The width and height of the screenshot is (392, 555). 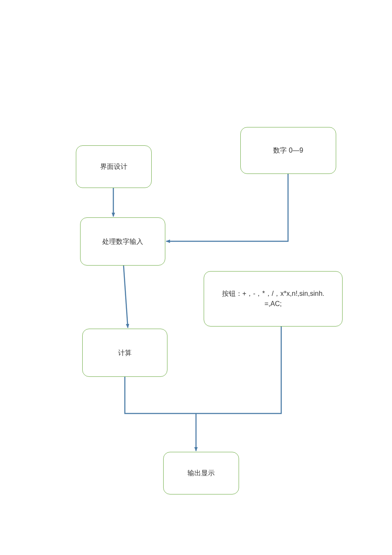 What do you see at coordinates (123, 242) in the screenshot?
I see `node-process-input-label: 处理数字输入` at bounding box center [123, 242].